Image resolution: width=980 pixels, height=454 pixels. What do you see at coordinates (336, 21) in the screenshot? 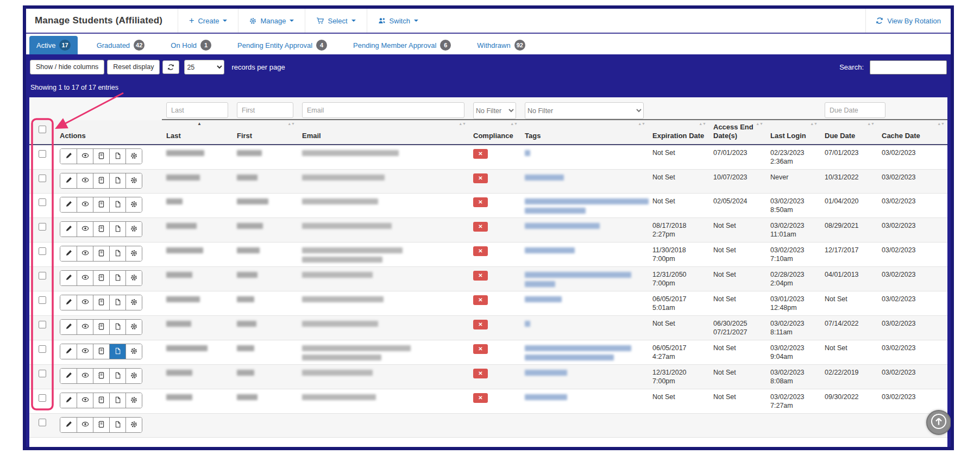
I see `select-menu-button: Select` at bounding box center [336, 21].